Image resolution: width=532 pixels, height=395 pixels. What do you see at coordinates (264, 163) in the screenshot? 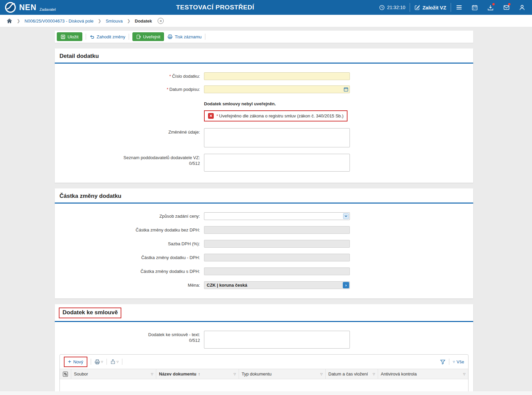
I see `form-row: Seznam poddodavatelů dodavatele VZ: 0/51…` at bounding box center [264, 163].